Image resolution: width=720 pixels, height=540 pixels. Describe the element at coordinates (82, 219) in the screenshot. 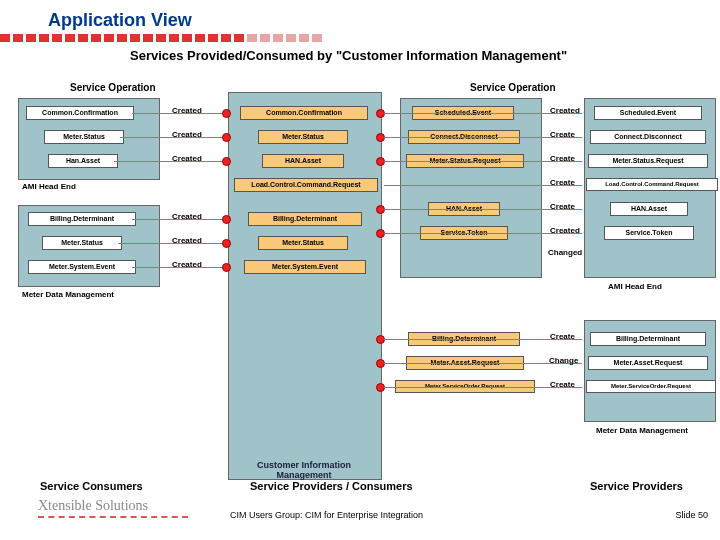

I see `msg-box: Billing.Determinant` at that location.